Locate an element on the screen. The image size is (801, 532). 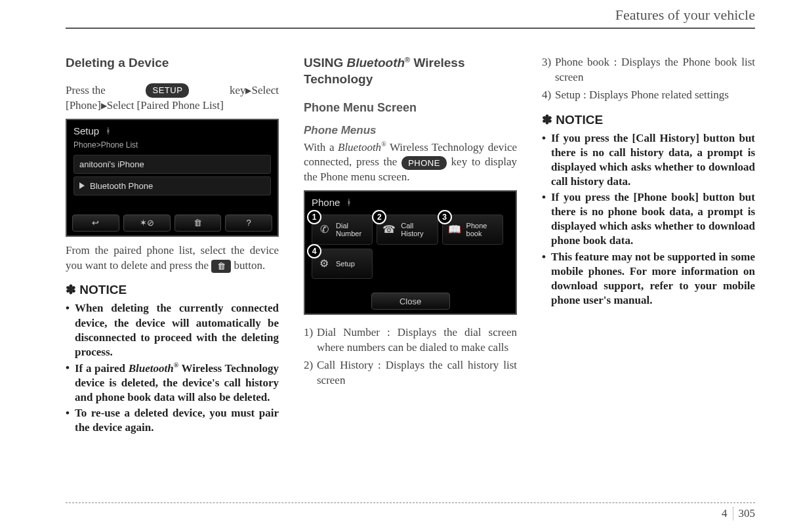
notice-item: This feature may not be supported in som… is located at coordinates (648, 279).